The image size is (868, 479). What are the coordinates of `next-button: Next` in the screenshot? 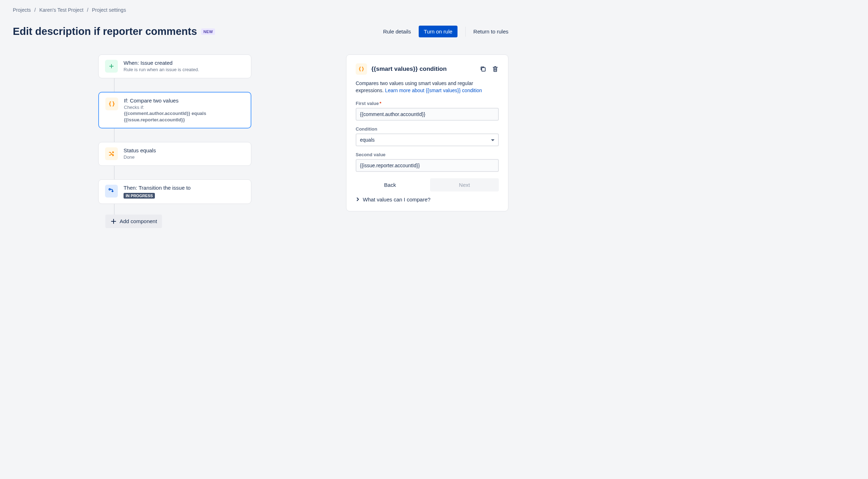 It's located at (464, 185).